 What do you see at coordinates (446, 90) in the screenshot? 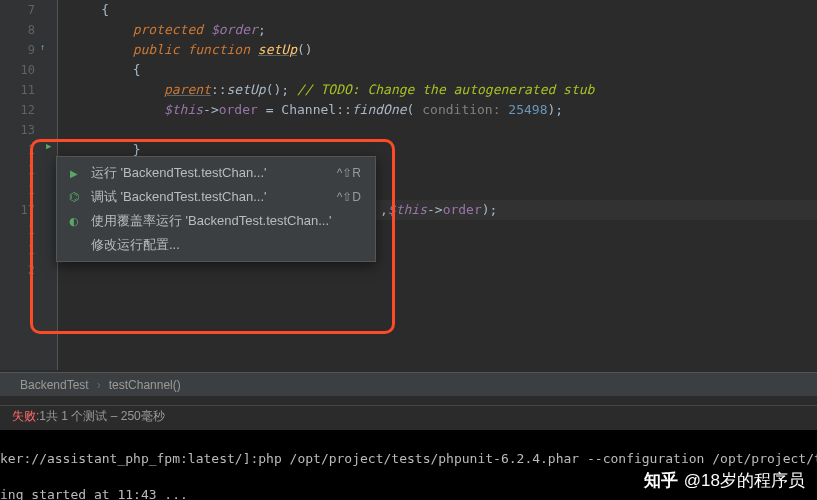
I see `todo-comment: // TODO: Change the autogenerated stub` at bounding box center [446, 90].